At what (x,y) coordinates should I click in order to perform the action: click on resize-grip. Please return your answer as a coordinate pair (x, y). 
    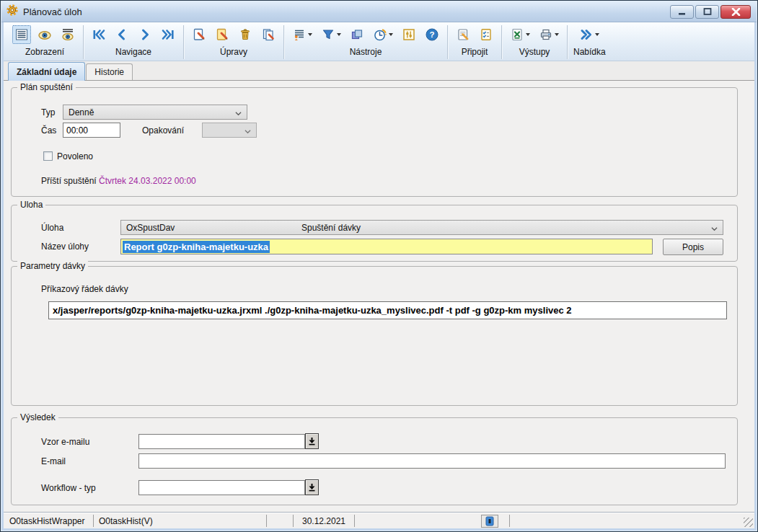
    Looking at the image, I should click on (749, 522).